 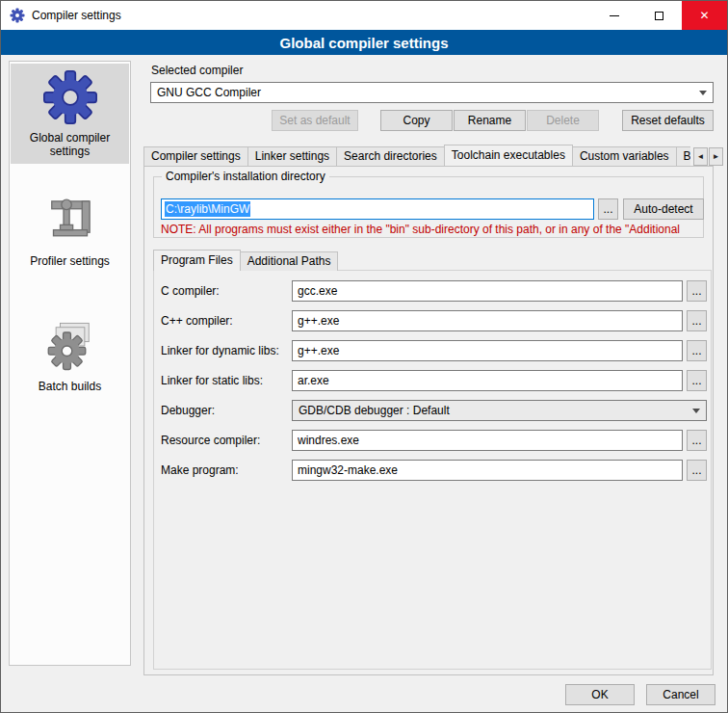 What do you see at coordinates (659, 15) in the screenshot?
I see `maximize-button` at bounding box center [659, 15].